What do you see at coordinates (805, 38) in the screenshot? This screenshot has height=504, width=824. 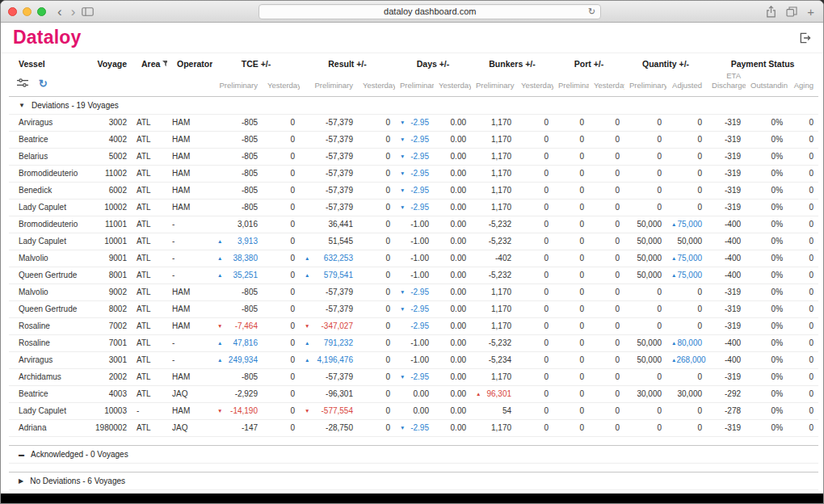 I see `logout-icon` at bounding box center [805, 38].